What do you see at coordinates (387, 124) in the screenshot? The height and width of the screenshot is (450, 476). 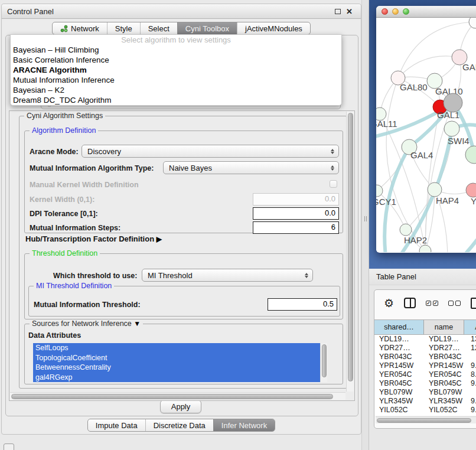 I see `node-label: GAL11` at bounding box center [387, 124].